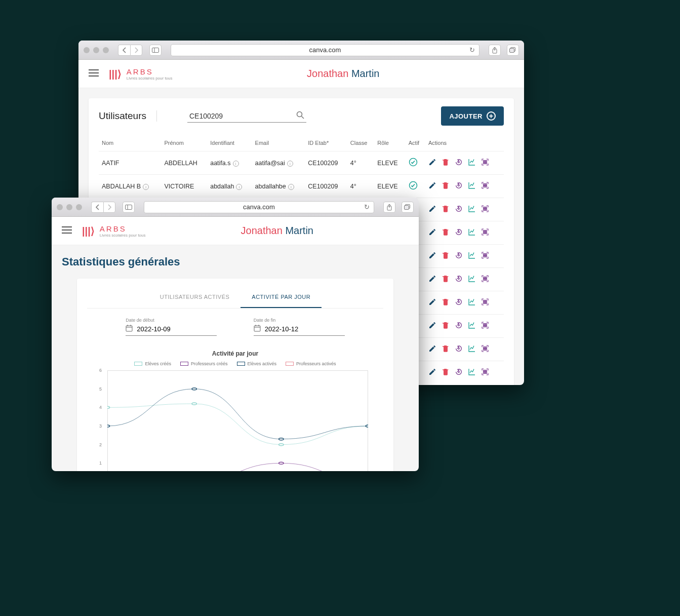 The image size is (680, 616). What do you see at coordinates (171, 327) in the screenshot?
I see `date-start-field: Date de début 2022-10-09` at bounding box center [171, 327].